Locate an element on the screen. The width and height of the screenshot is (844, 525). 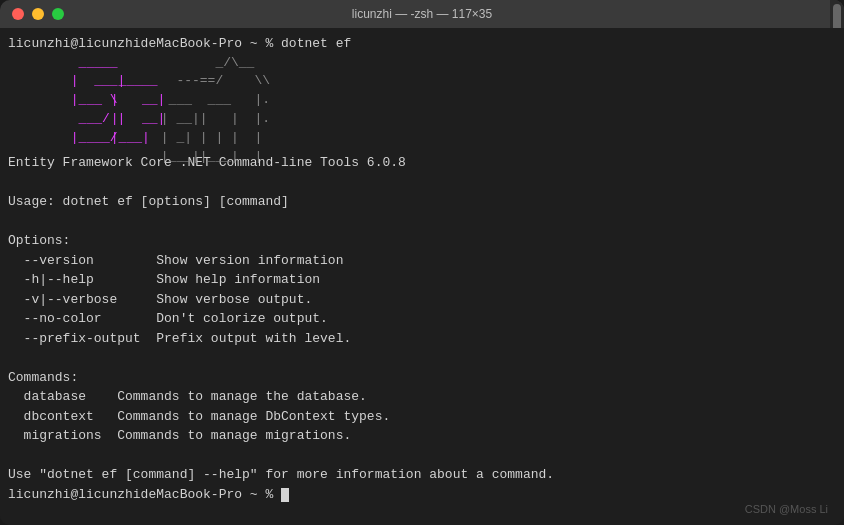
maximize-button is located at coordinates (58, 14).